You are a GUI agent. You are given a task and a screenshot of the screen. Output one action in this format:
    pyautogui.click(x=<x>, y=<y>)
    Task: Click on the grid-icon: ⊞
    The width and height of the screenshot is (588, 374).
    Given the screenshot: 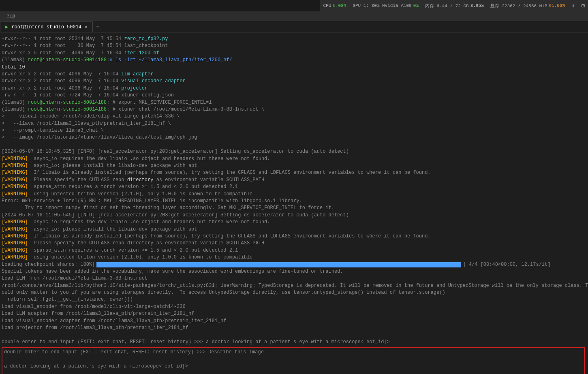 What is the action you would take?
    pyautogui.click(x=583, y=6)
    